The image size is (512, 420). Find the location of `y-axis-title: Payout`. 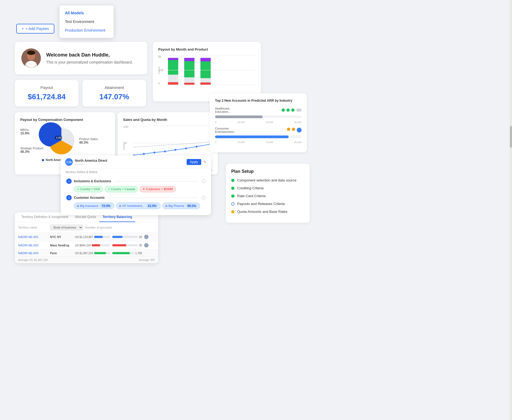

y-axis-title: Payout is located at coordinates (159, 70).